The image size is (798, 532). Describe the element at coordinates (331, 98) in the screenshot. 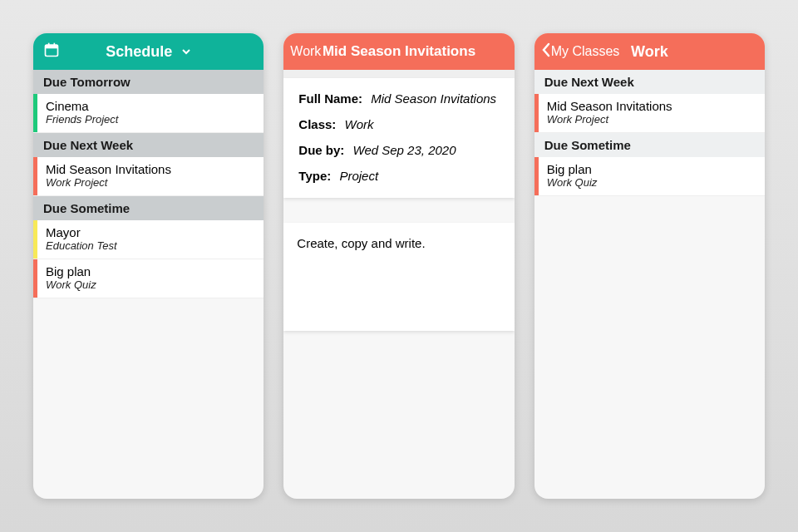

I see `label-fullname: Full Name:` at that location.